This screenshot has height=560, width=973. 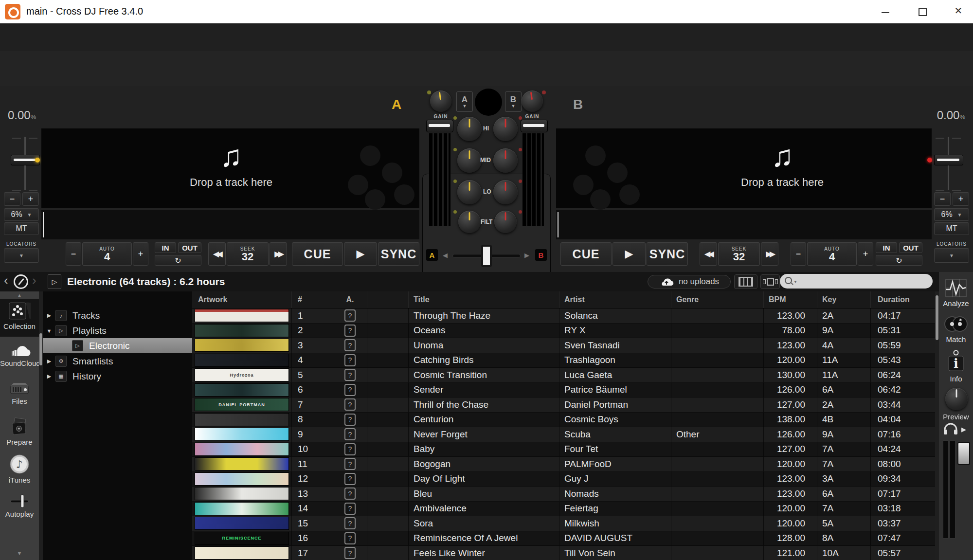 What do you see at coordinates (19, 395) in the screenshot?
I see `sidebar-item-files: Files` at bounding box center [19, 395].